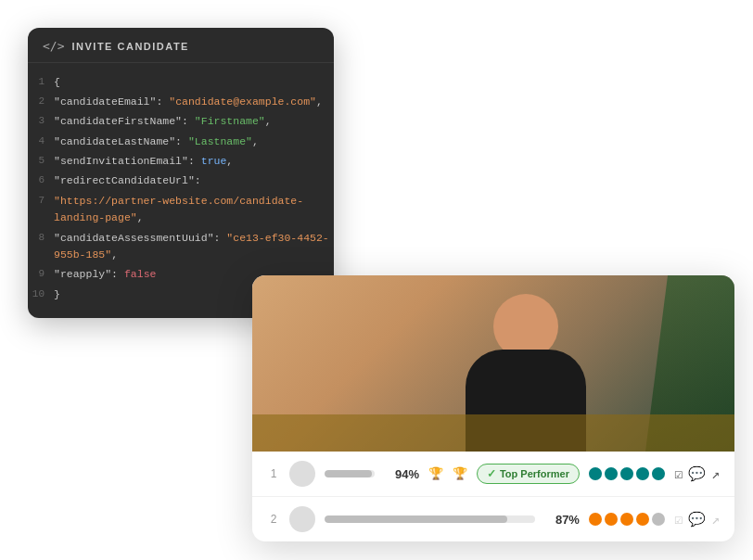 This screenshot has width=753, height=560. I want to click on rank-2: 2, so click(274, 519).